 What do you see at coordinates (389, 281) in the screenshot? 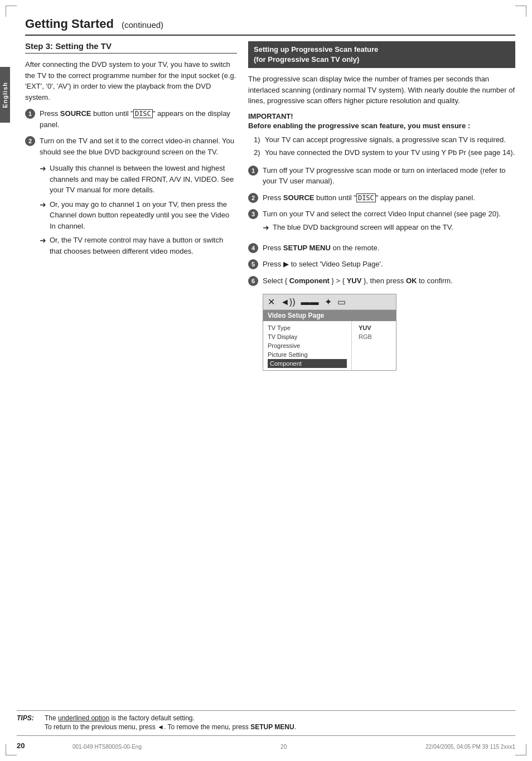
I see `right-step-text-6: Select { Component } > { YUV }, then pre…` at bounding box center [389, 281].